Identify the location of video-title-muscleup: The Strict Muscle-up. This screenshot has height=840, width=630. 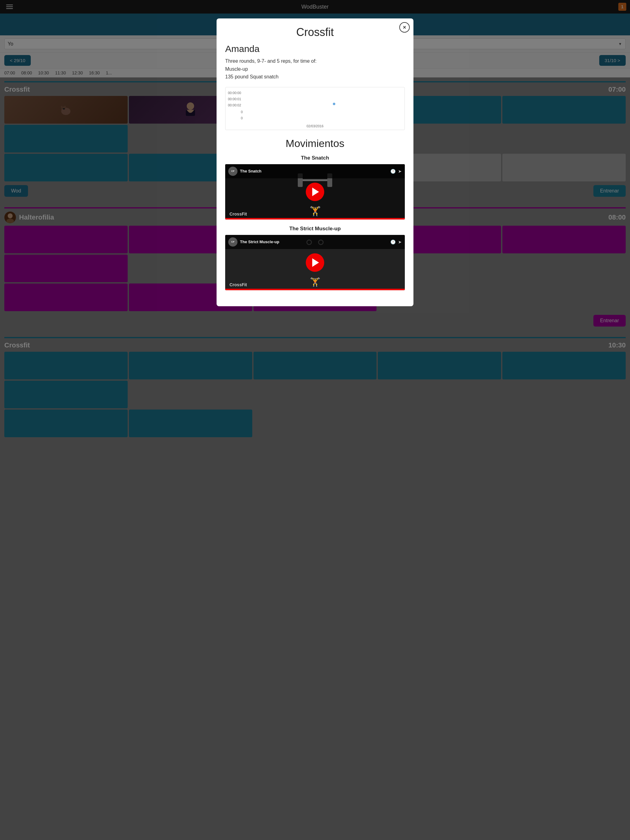
(315, 229).